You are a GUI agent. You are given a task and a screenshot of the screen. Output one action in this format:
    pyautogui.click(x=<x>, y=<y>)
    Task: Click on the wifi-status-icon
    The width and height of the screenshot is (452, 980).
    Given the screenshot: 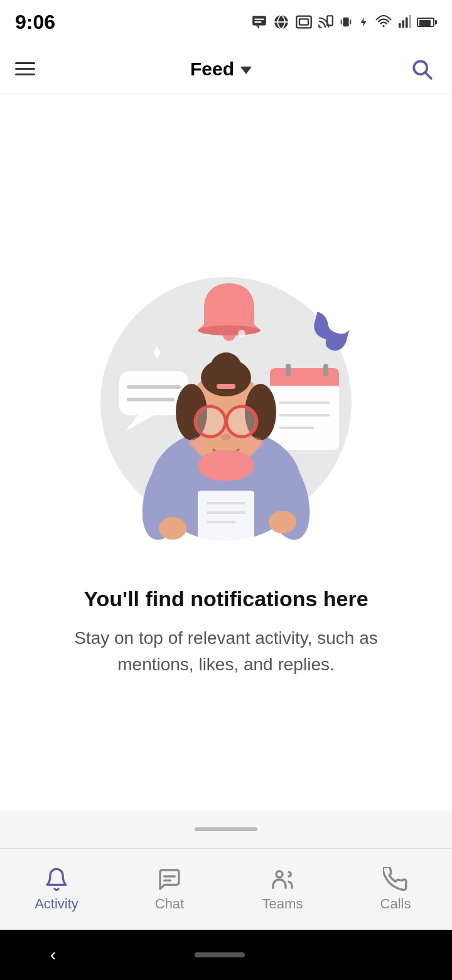 What is the action you would take?
    pyautogui.click(x=384, y=22)
    